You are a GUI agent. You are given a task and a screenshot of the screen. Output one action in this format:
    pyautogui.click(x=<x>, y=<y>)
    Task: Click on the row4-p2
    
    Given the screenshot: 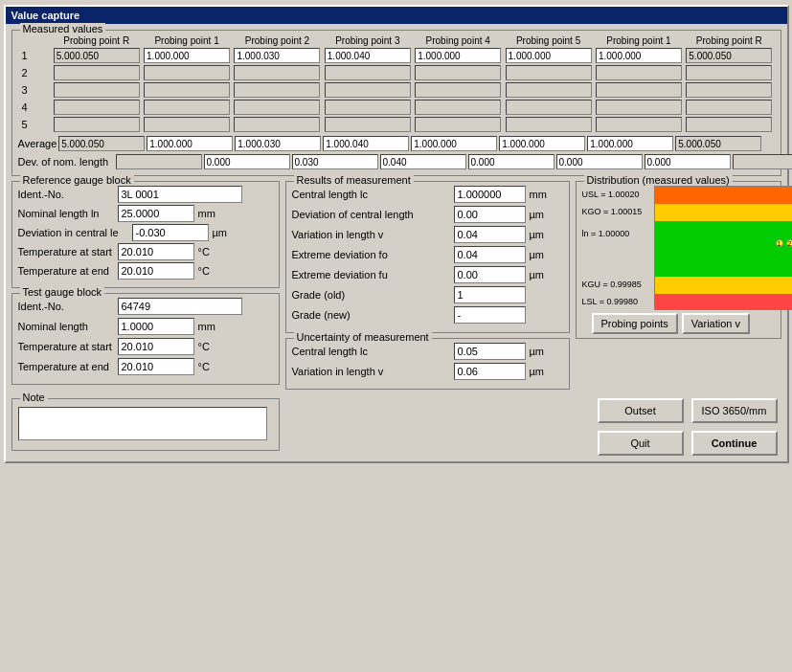 What is the action you would take?
    pyautogui.click(x=277, y=107)
    